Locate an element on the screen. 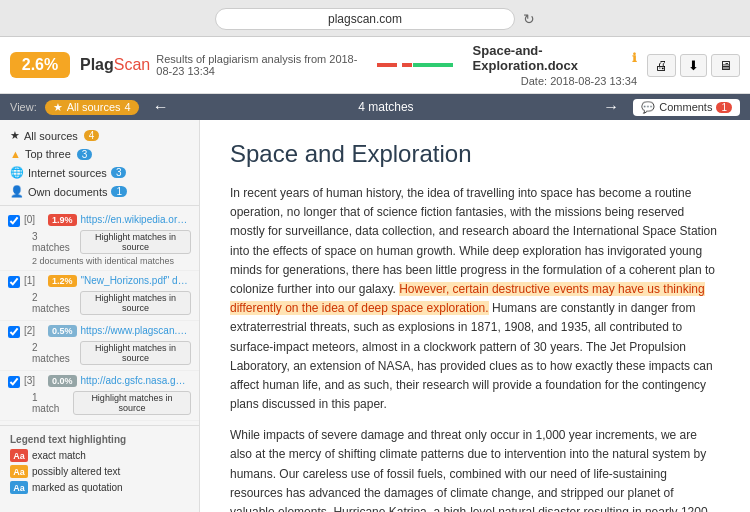 Image resolution: width=750 pixels, height=512 pixels. source-item-3: [3] 0.0% http://adc.gsfc.nasa.gov/adc/ed… is located at coordinates (100, 396).